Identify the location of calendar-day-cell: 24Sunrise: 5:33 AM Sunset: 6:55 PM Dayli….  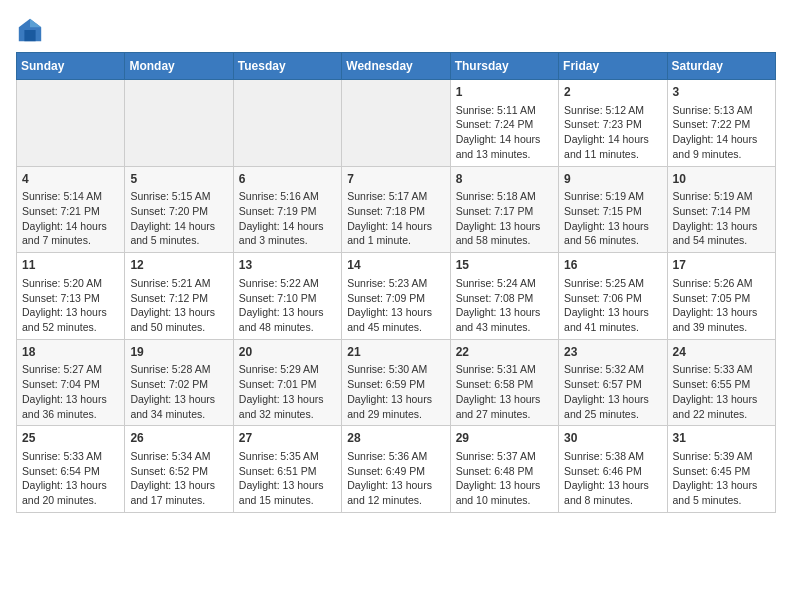
(721, 382).